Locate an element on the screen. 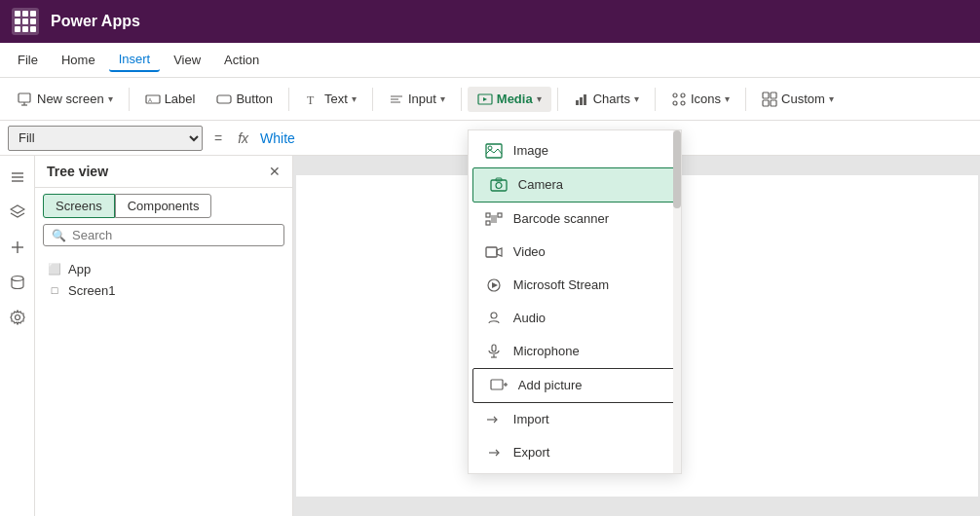 The height and width of the screenshot is (516, 980). dropdown-scrollbar-thumb is located at coordinates (677, 169).